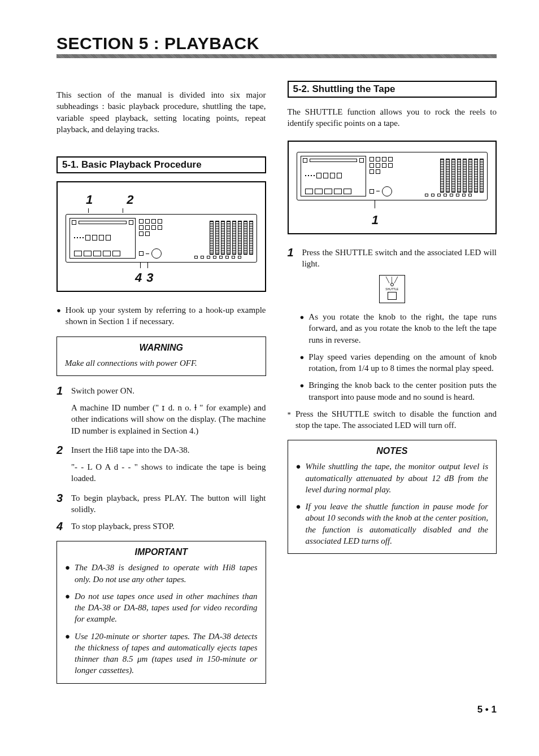 The image size is (539, 756). I want to click on step-number: 3, so click(62, 504).